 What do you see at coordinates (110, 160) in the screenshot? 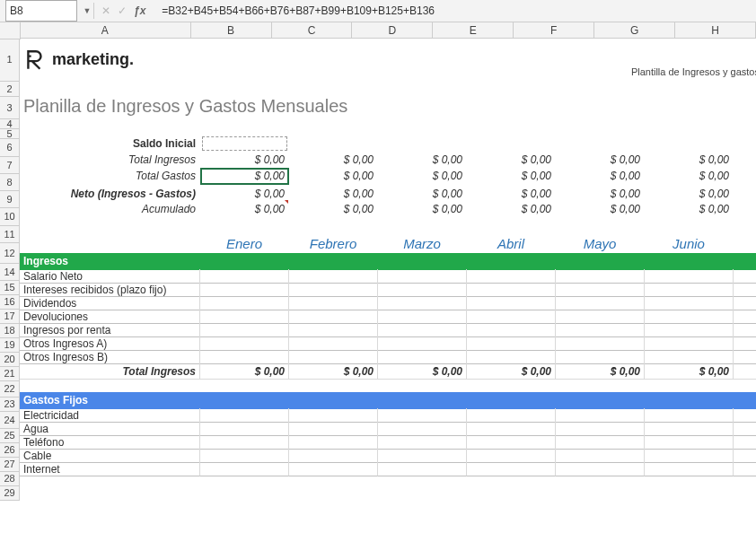
I see `total-ingresos-label: Total Ingresos` at bounding box center [110, 160].